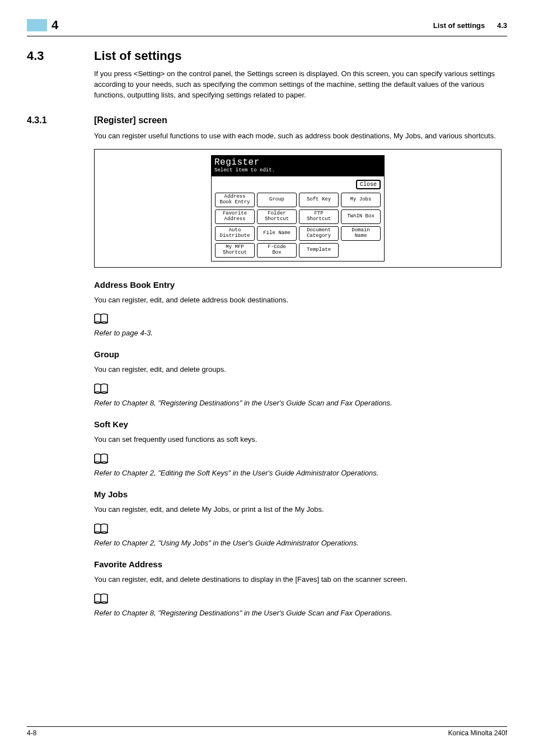 The height and width of the screenshot is (756, 534). Describe the element at coordinates (235, 200) in the screenshot. I see `register-grid-button: Address Book Entry` at that location.